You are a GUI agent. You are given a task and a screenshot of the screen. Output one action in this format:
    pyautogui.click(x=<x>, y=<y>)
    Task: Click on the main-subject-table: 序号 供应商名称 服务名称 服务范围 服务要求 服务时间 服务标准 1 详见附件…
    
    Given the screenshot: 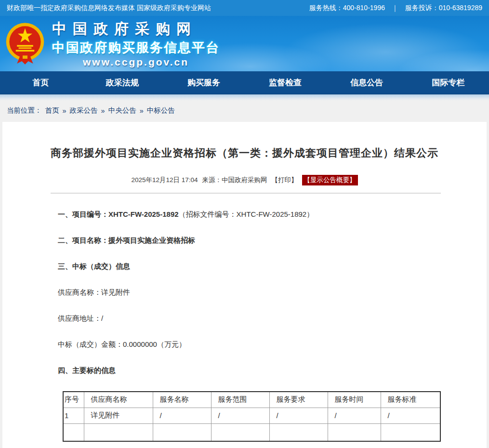 What is the action you would take?
    pyautogui.click(x=251, y=416)
    